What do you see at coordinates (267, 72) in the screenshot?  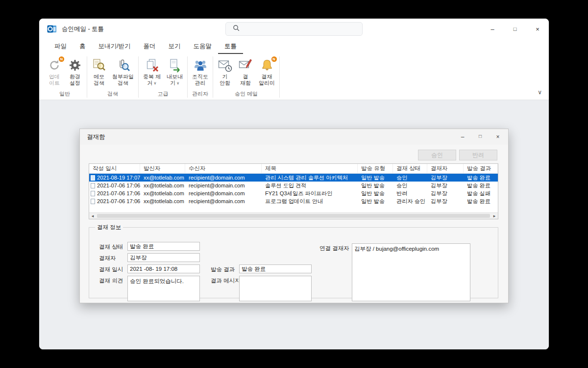 I see `approval-notifier-button: N 결재 알리미` at bounding box center [267, 72].